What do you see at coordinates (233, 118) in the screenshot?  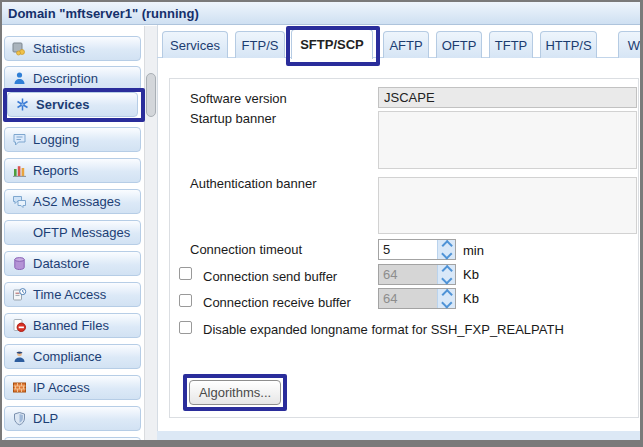 I see `startup-banner-label: Startup banner` at bounding box center [233, 118].